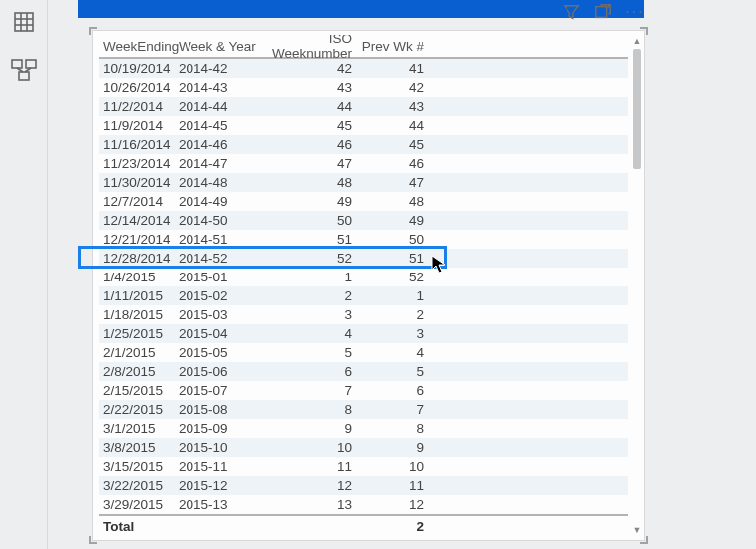 The image size is (756, 549). Describe the element at coordinates (310, 391) in the screenshot. I see `cell-isoweek: 7` at that location.